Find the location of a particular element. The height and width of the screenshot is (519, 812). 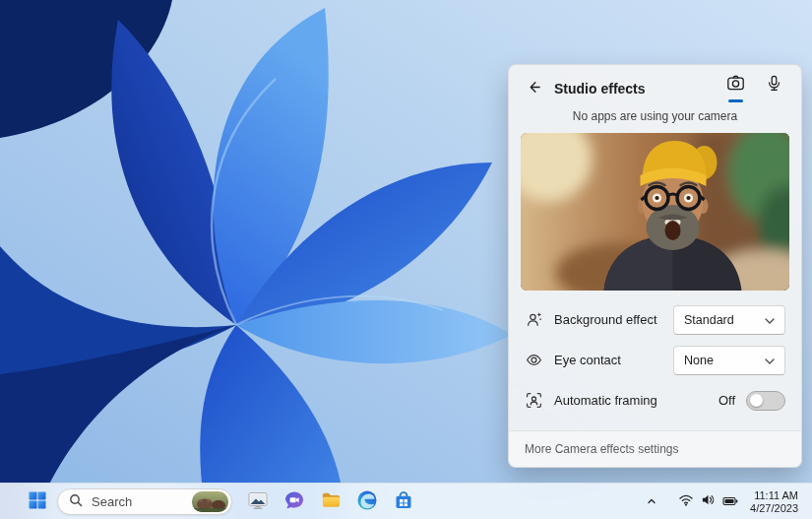

tray-overflow-button is located at coordinates (652, 502).